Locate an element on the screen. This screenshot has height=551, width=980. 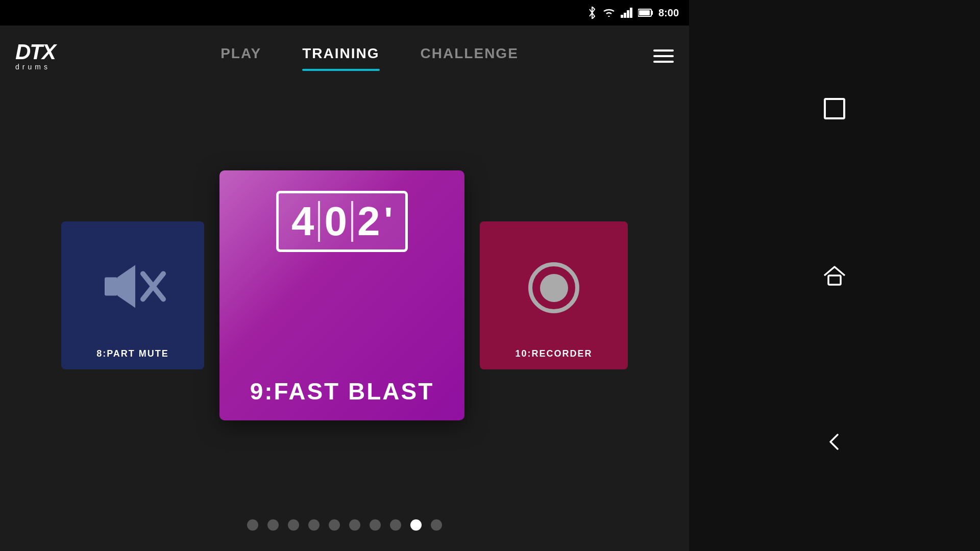
mute-icon is located at coordinates (133, 287).